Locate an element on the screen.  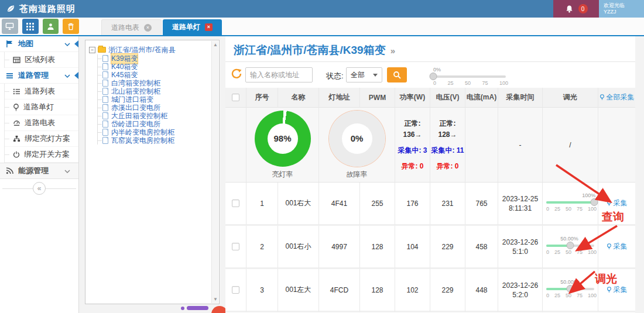
user-button is located at coordinates (51, 26).